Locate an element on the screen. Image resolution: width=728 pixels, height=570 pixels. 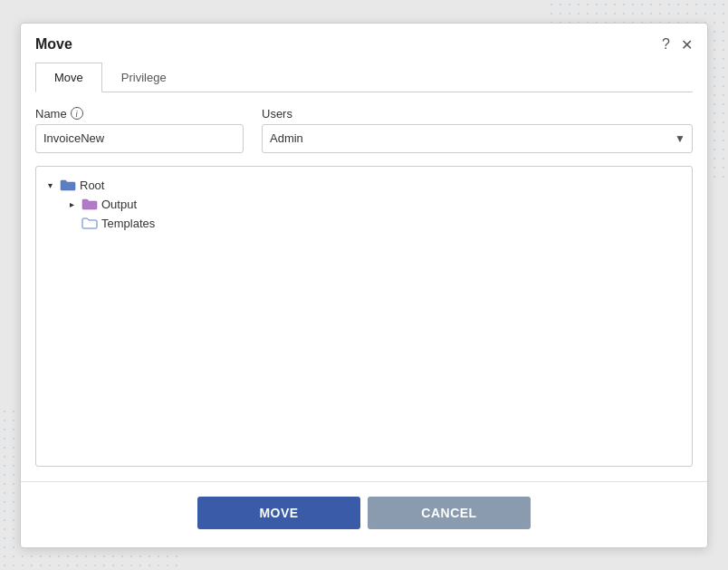
toggle-output is located at coordinates (72, 204).